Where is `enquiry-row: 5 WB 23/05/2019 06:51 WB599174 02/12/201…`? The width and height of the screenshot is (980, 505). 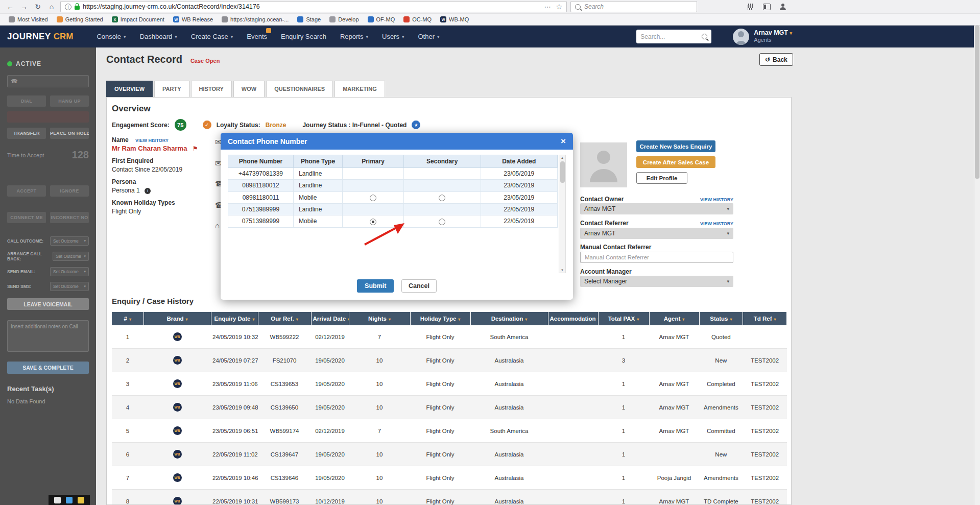 enquiry-row: 5 WB 23/05/2019 06:51 WB599174 02/12/201… is located at coordinates (449, 431).